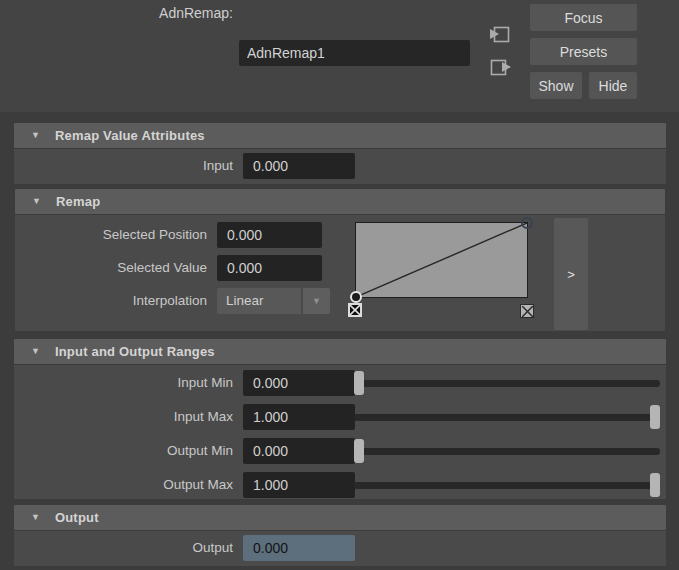 Image resolution: width=679 pixels, height=570 pixels. What do you see at coordinates (507, 451) in the screenshot?
I see `output-min-slider` at bounding box center [507, 451].